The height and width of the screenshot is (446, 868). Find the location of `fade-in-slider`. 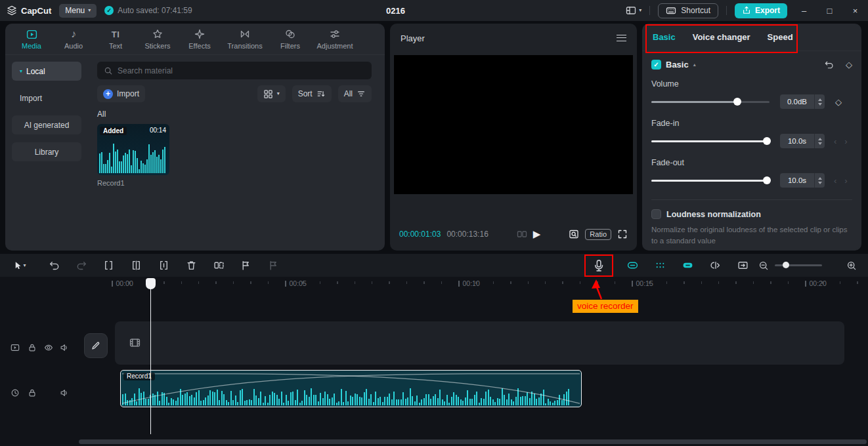

fade-in-slider is located at coordinates (710, 141).